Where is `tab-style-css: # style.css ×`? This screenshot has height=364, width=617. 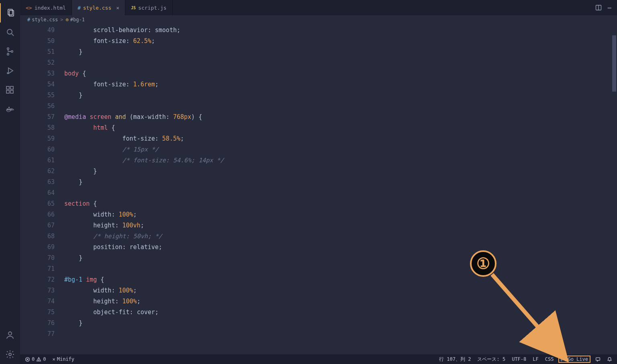
tab-style-css: # style.css × is located at coordinates (99, 8).